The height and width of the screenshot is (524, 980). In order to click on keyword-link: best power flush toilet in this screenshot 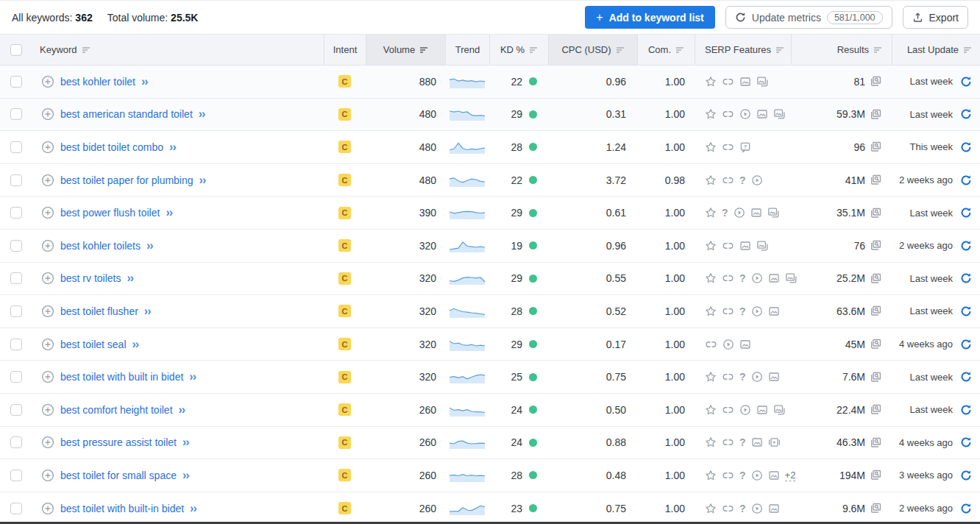, I will do `click(110, 213)`.